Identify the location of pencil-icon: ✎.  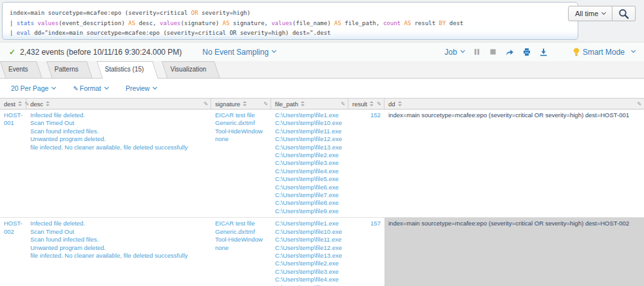
(75, 89).